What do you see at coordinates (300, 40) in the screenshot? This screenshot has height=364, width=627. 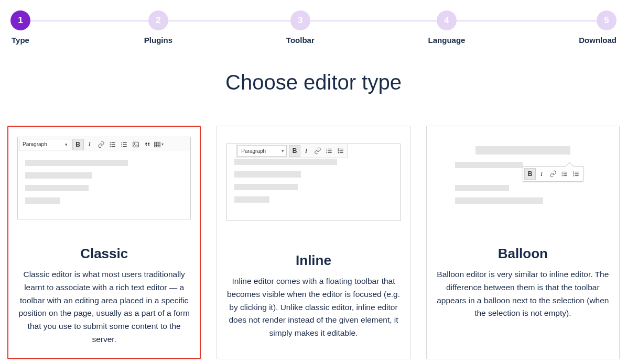 I see `step-label: Toolbar` at bounding box center [300, 40].